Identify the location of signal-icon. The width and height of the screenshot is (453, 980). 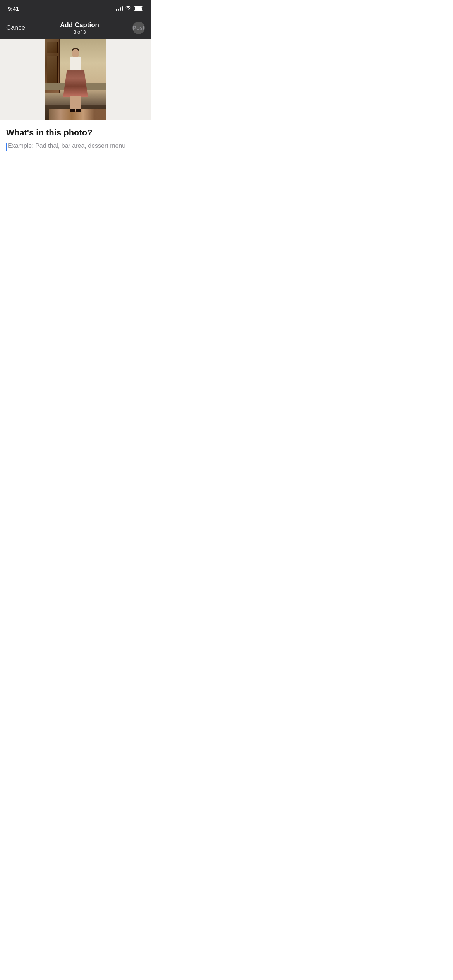
(119, 9).